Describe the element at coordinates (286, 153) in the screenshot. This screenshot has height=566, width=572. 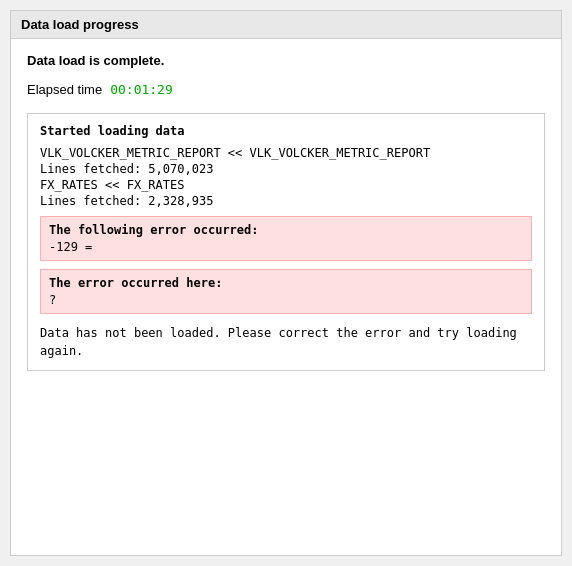
I see `log-line-0: VLK_VOLCKER_METRIC_REPORT << VLK_VOLCKER…` at that location.